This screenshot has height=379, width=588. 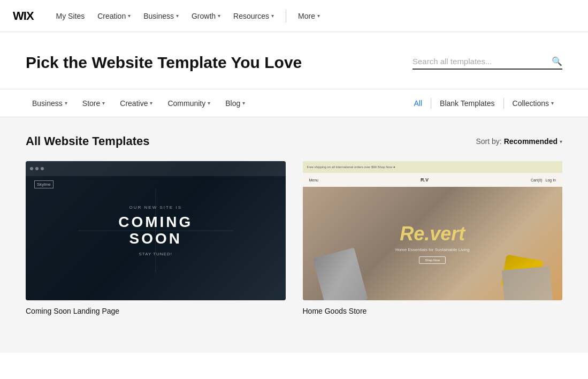 What do you see at coordinates (66, 103) in the screenshot?
I see `business-filter-chevron-icon: ▾` at bounding box center [66, 103].